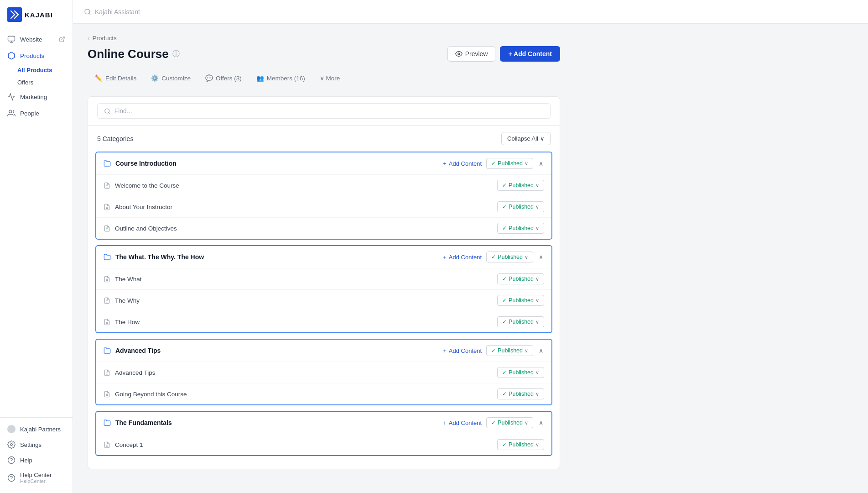 Image resolution: width=868 pixels, height=493 pixels. I want to click on tab-more-label: ∨ More, so click(330, 78).